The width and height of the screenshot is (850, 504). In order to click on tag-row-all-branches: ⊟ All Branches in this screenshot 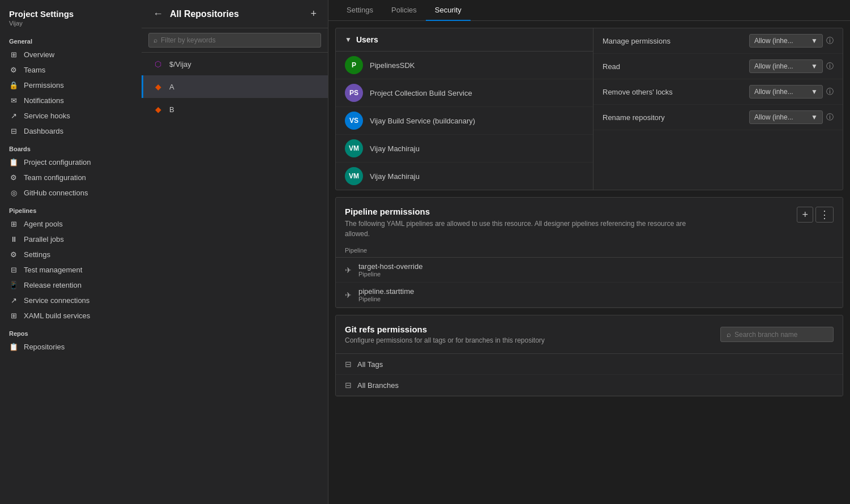, I will do `click(589, 385)`.